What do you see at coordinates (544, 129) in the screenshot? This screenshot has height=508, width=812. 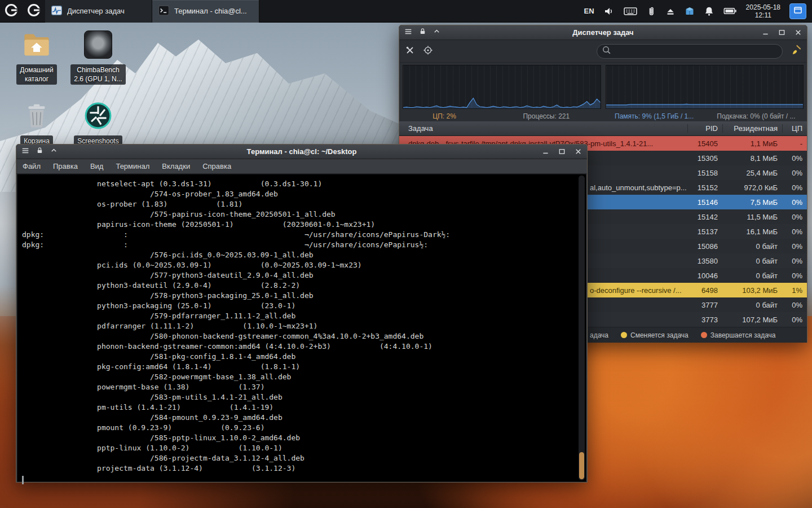 I see `column-task: Задача` at bounding box center [544, 129].